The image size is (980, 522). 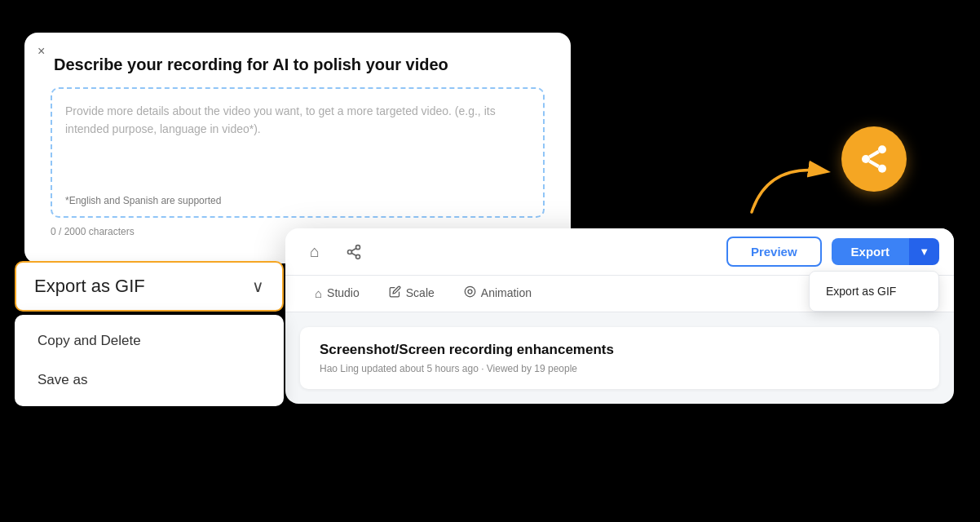 What do you see at coordinates (620, 358) in the screenshot?
I see `content-area: Screenshot/Screen recording enhancements…` at bounding box center [620, 358].